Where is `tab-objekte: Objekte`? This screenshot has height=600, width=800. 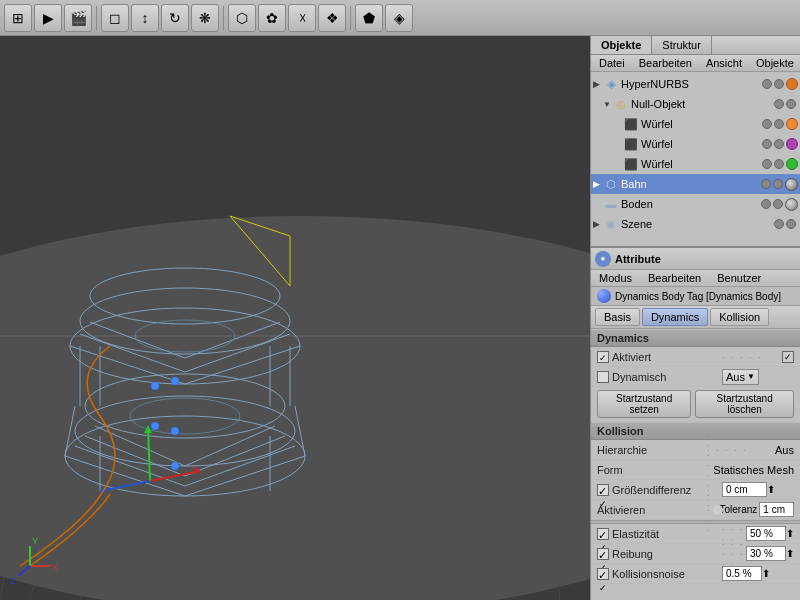 tab-objekte: Objekte is located at coordinates (622, 45).